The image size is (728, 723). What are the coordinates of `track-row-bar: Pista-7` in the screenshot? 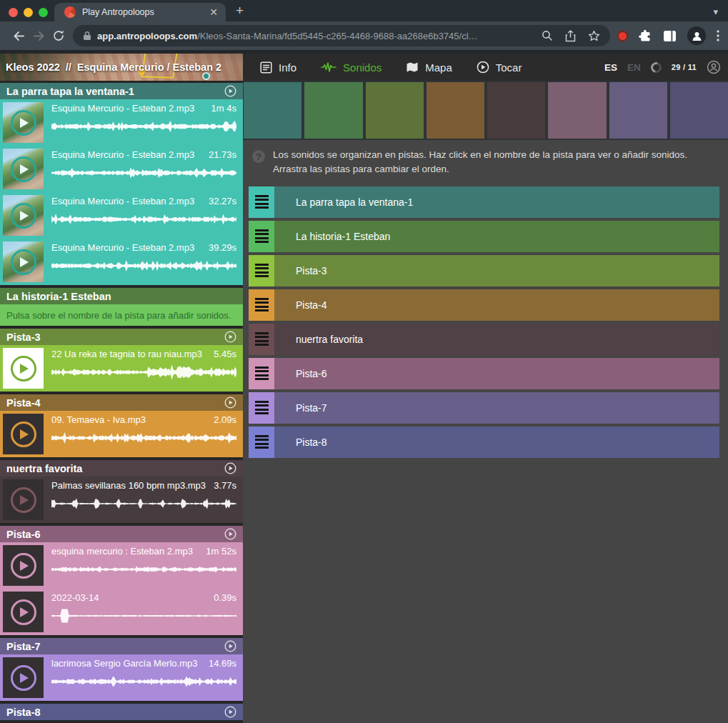 It's located at (497, 408).